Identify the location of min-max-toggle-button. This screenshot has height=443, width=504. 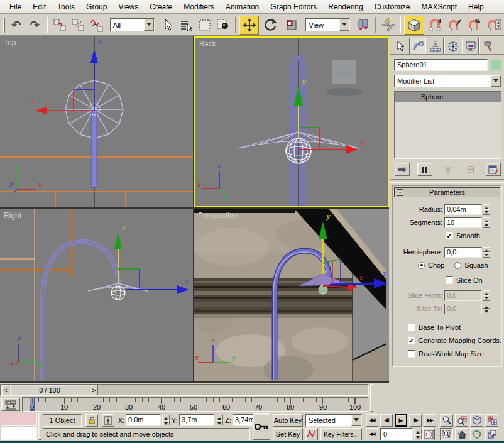
(491, 434).